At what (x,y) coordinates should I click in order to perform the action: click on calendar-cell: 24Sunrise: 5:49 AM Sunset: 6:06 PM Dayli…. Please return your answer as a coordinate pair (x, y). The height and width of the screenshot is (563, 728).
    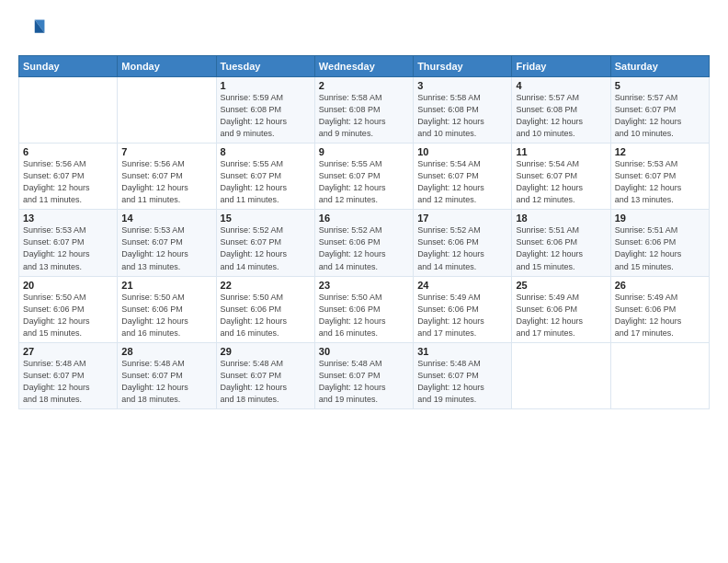
    Looking at the image, I should click on (463, 309).